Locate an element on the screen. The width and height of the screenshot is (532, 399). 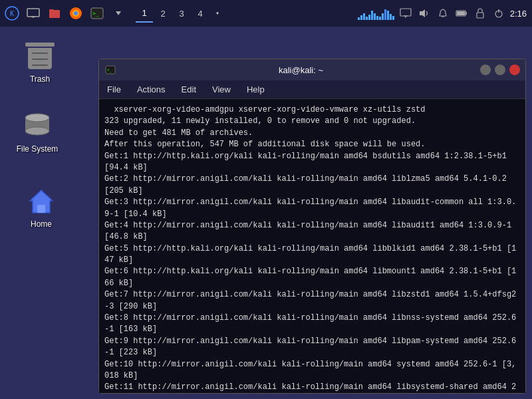
terminal-line: Get:7 http://mirror.anigil.com/kali kali… is located at coordinates (313, 301).